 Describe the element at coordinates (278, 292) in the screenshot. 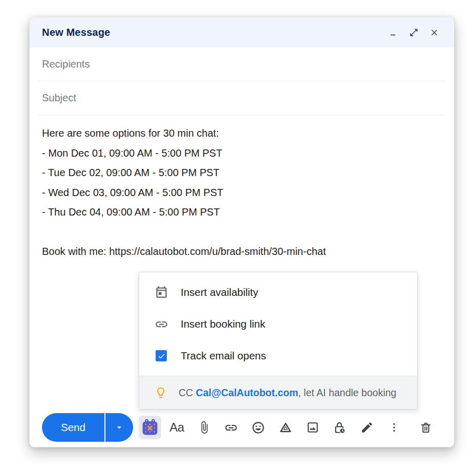

I see `menu-item-insert-availability: Insert availability` at that location.